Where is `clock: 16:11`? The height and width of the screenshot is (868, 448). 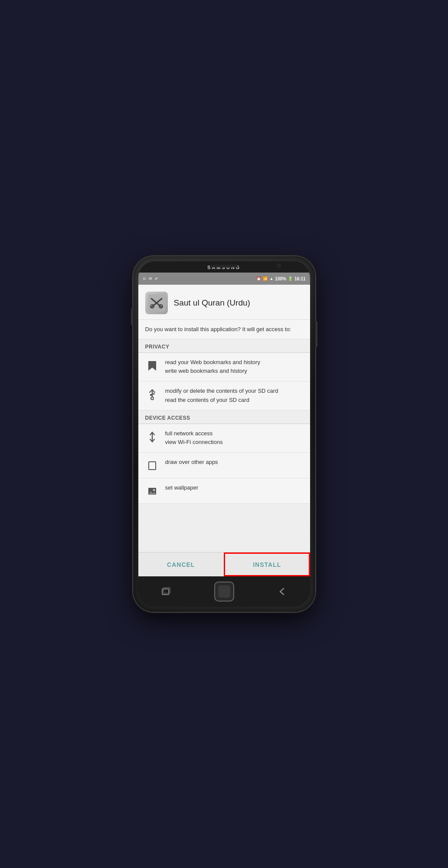
clock: 16:11 is located at coordinates (300, 279).